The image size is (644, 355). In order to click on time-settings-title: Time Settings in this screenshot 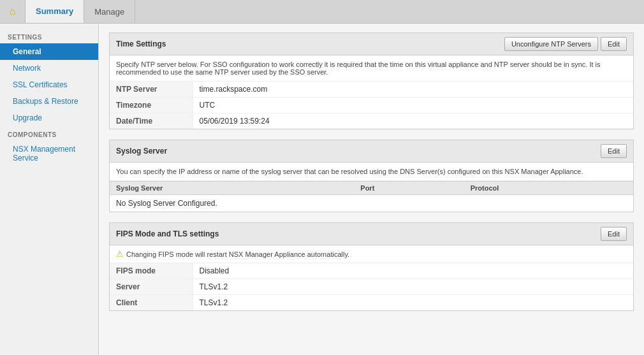, I will do `click(141, 44)`.